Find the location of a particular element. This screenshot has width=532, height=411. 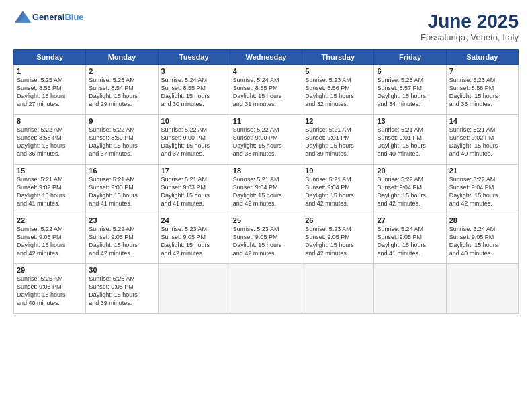

day-number: 11 is located at coordinates (266, 121).